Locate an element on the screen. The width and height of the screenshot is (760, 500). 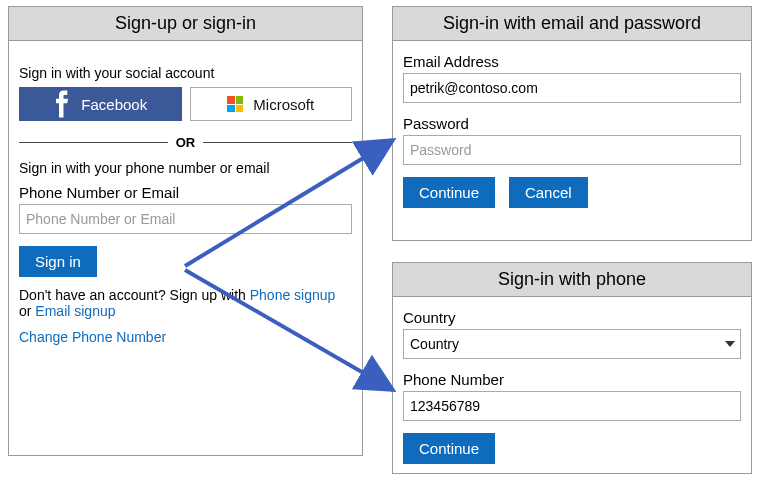
signin-button: Sign in is located at coordinates (58, 262).